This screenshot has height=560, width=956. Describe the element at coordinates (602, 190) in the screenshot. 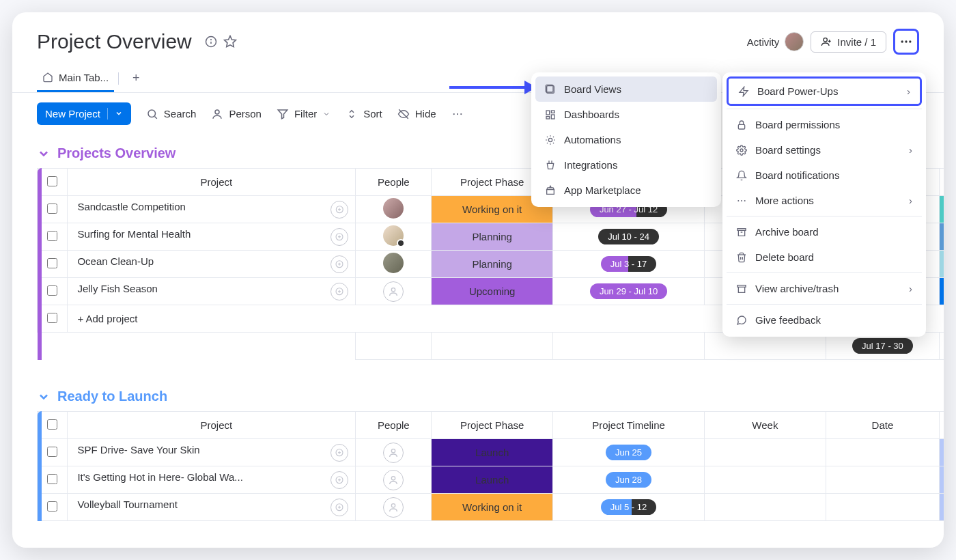

I see `menu-label: App Marketplace` at that location.